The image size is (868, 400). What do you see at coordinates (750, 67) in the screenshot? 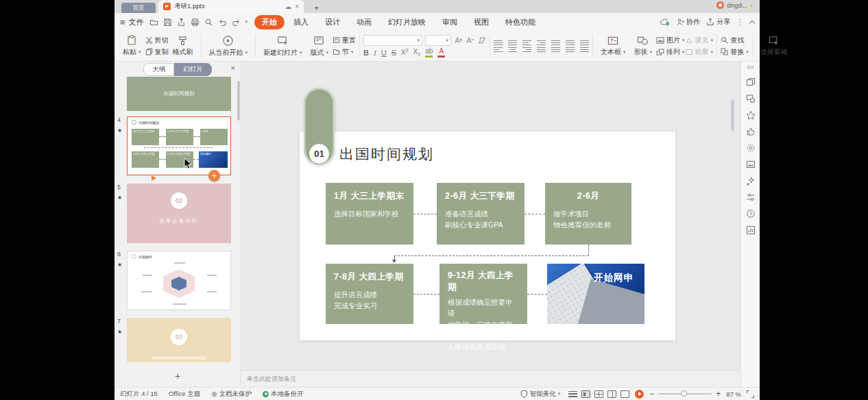
I see `sidebar-handle-icon: ≡≡` at bounding box center [750, 67].